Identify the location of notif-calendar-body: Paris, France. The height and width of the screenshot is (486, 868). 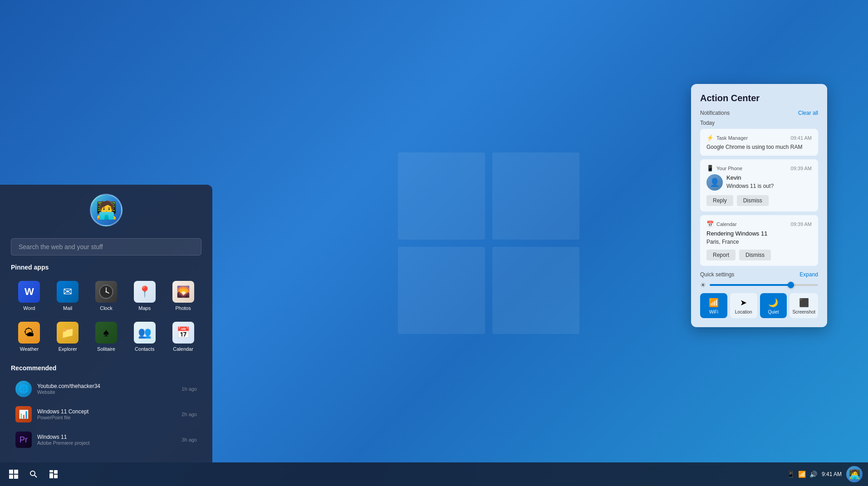
(759, 242).